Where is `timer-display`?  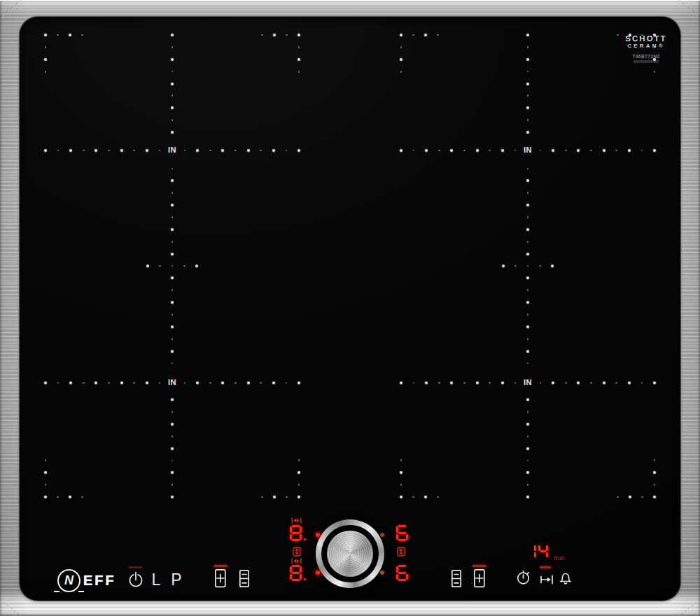 timer-display is located at coordinates (538, 552).